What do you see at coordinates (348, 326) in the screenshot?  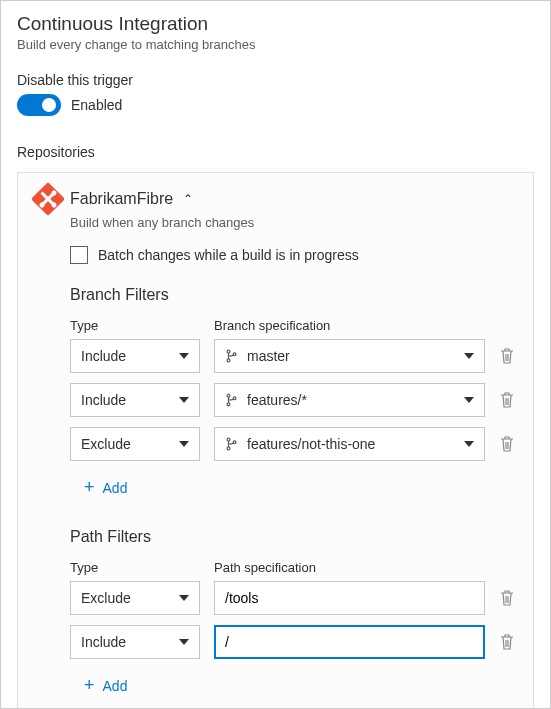 I see `branch-spec-header: Branch specification` at bounding box center [348, 326].